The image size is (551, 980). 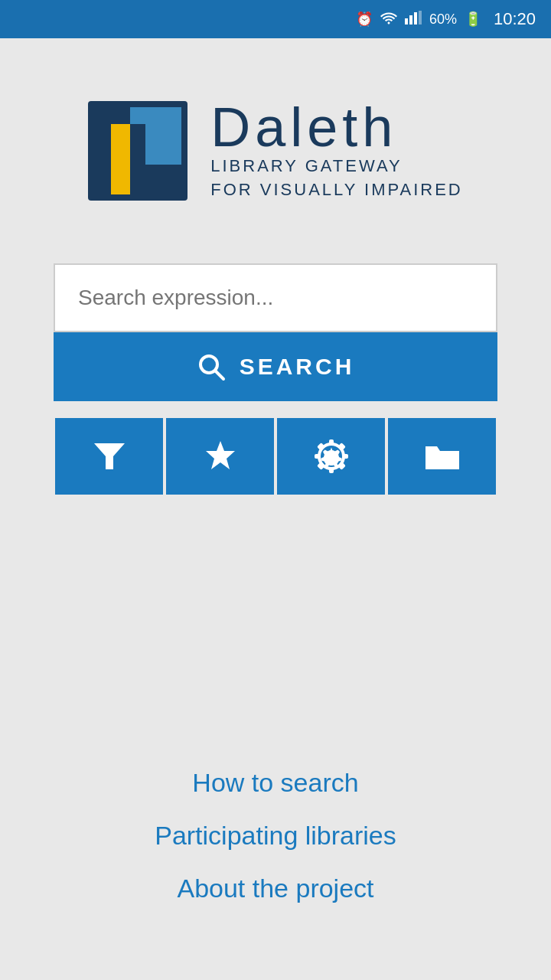 I want to click on logo-title: Daleth, so click(x=337, y=127).